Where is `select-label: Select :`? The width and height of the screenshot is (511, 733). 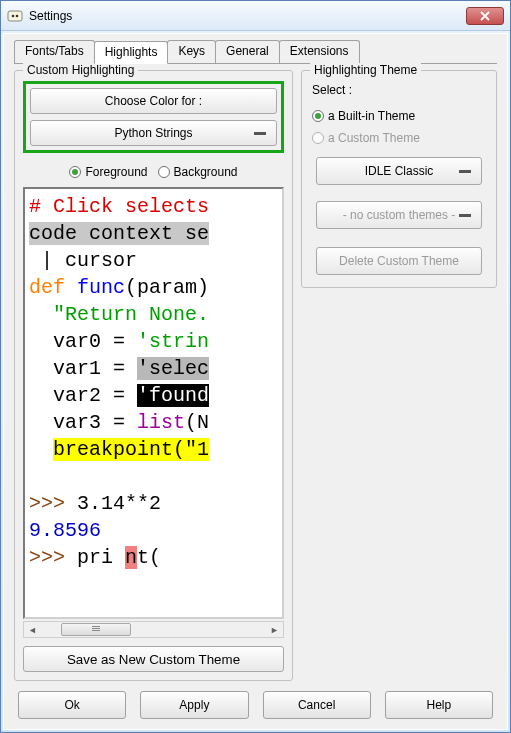
select-label: Select : is located at coordinates (400, 90).